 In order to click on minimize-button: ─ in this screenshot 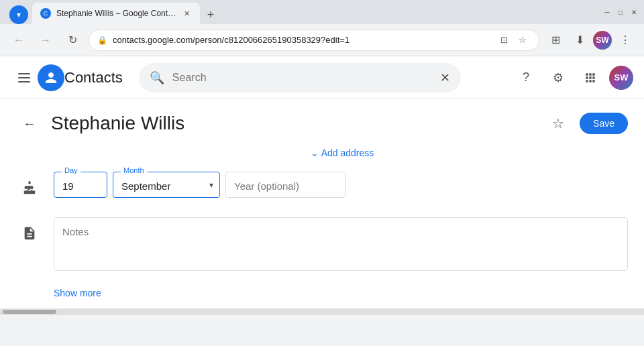, I will do `click(607, 12)`.